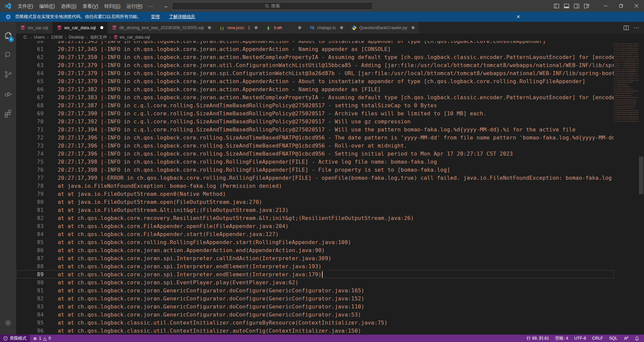 The width and height of the screenshot is (644, 342). What do you see at coordinates (315, 298) in the screenshot?
I see `code-line-92: 92at at ch.qos.logback.core.joran.Generi…` at bounding box center [315, 298].